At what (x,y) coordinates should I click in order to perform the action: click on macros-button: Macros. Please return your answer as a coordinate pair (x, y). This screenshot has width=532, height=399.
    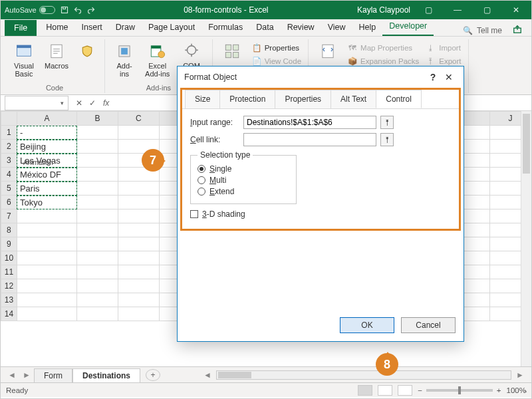
    Looking at the image, I should click on (57, 56).